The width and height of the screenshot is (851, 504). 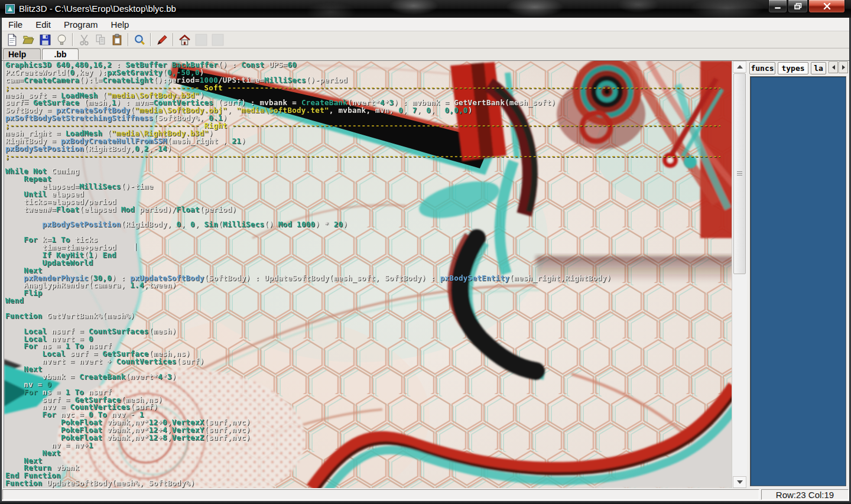 What do you see at coordinates (833, 67) in the screenshot?
I see `arrow-left-icon` at bounding box center [833, 67].